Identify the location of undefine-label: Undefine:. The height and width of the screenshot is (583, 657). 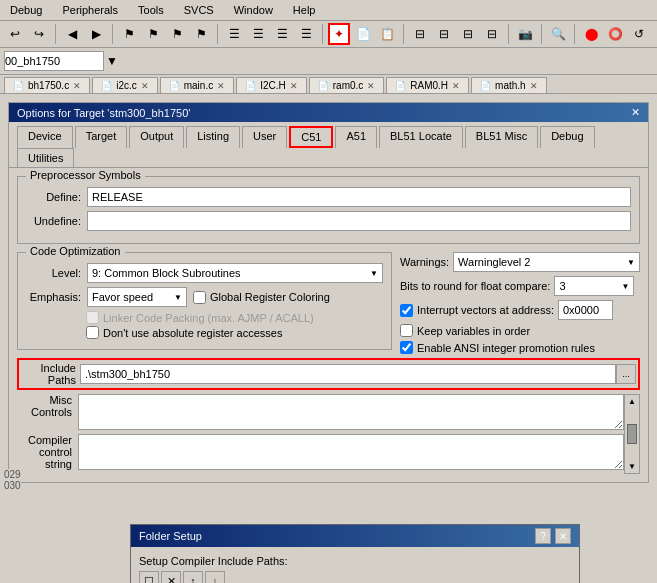
(54, 221).